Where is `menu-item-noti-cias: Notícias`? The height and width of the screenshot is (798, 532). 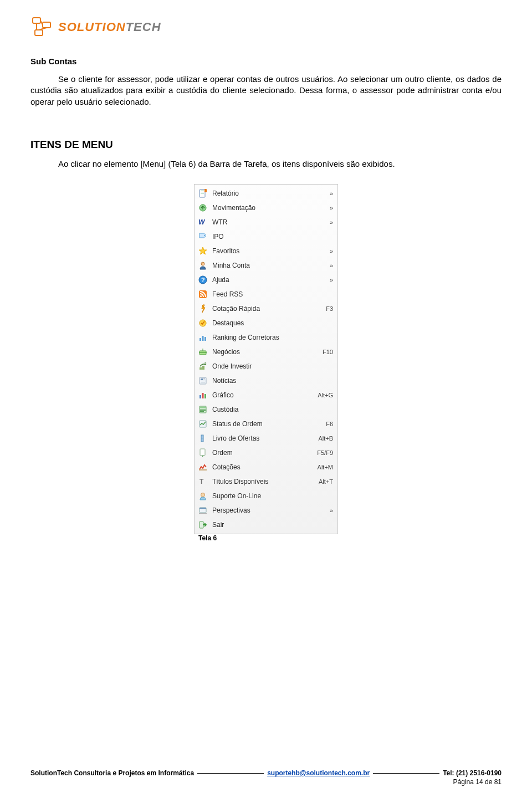 menu-item-noti-cias: Notícias is located at coordinates (266, 381).